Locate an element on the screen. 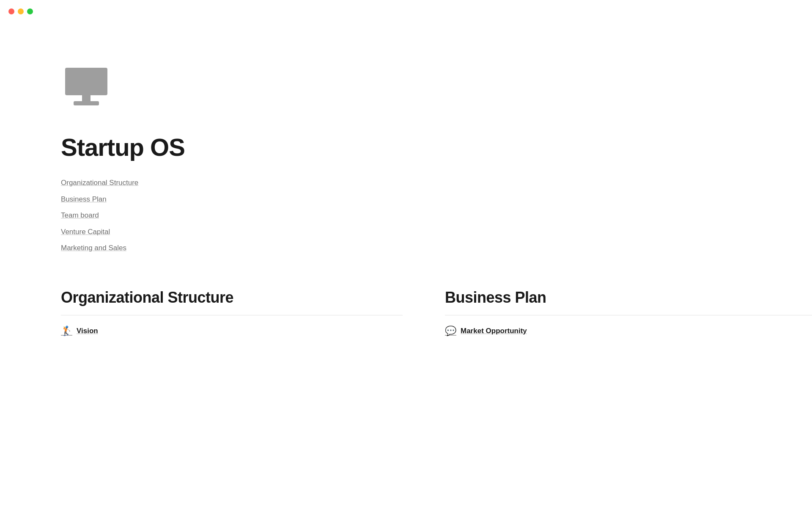 The width and height of the screenshot is (812, 508). nav-link-venture-capital: Venture Capital is located at coordinates (85, 232).